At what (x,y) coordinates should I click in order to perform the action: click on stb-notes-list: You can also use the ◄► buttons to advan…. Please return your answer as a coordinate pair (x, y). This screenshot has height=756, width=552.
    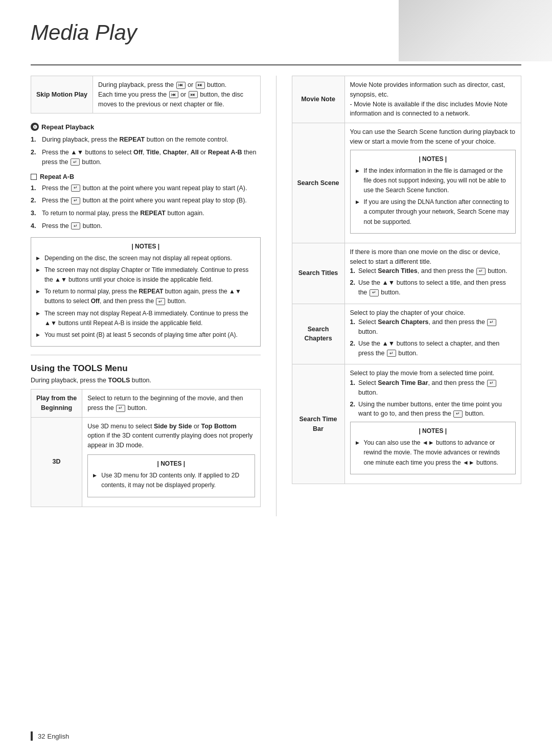
    Looking at the image, I should click on (433, 453).